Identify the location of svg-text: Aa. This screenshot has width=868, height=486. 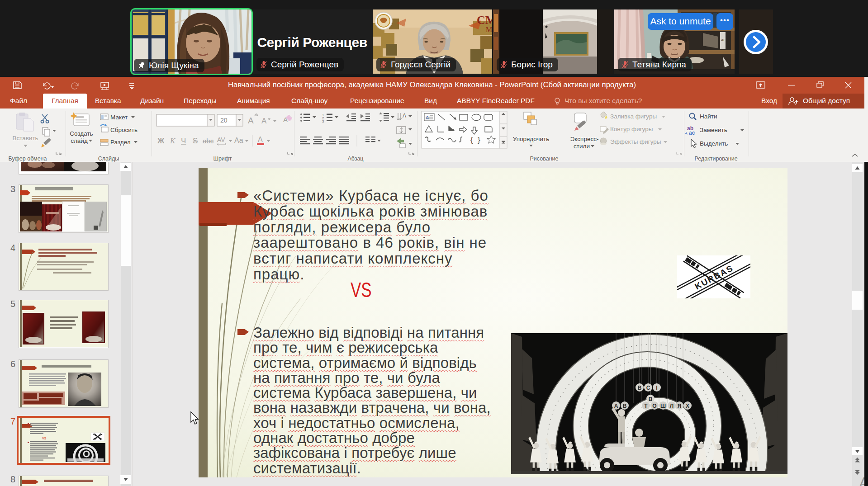
(239, 140).